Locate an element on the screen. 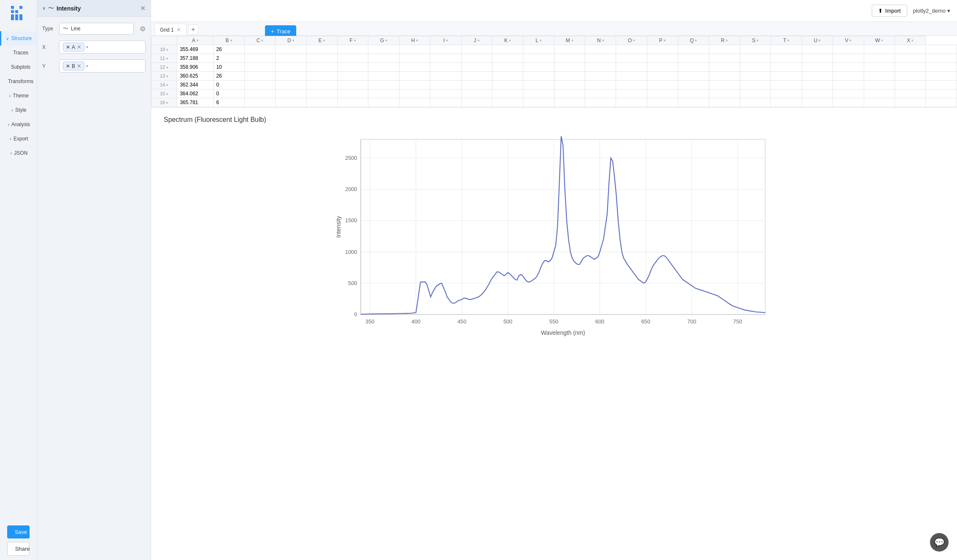  sidebar-item-subplots: Subplots is located at coordinates (19, 67).